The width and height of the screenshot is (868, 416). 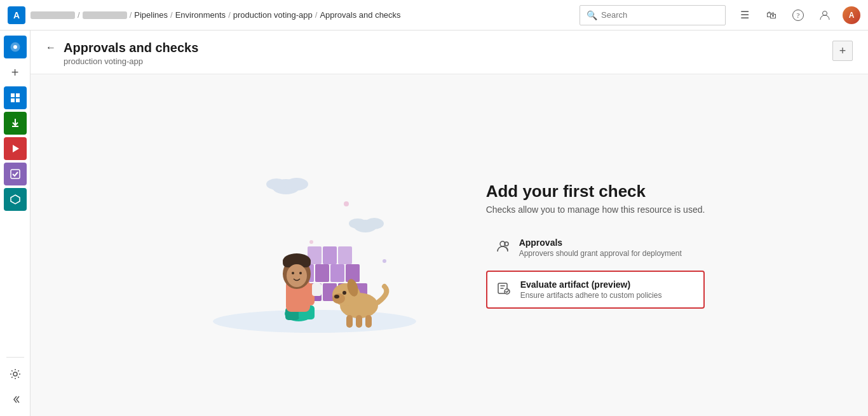 What do you see at coordinates (745, 15) in the screenshot?
I see `list-icon: ☰` at bounding box center [745, 15].